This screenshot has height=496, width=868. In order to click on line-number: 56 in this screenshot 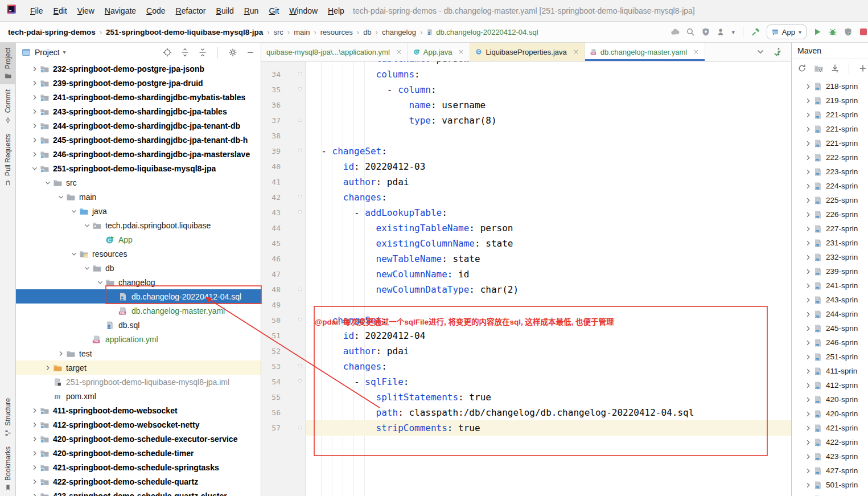, I will do `click(271, 412)`.